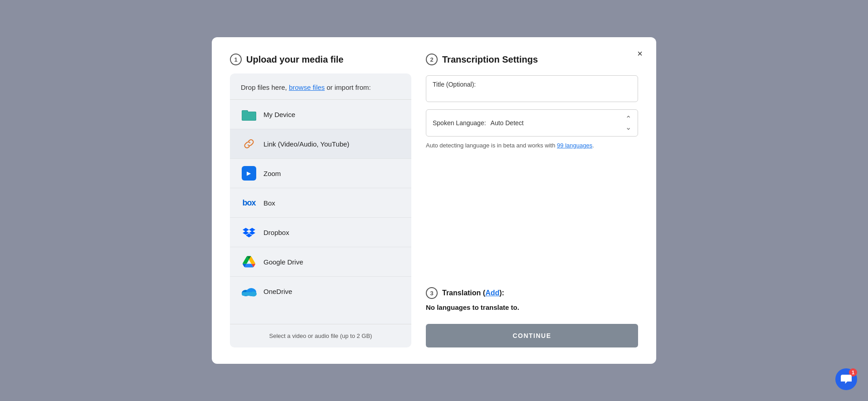  I want to click on language-value: Auto Detect, so click(558, 123).